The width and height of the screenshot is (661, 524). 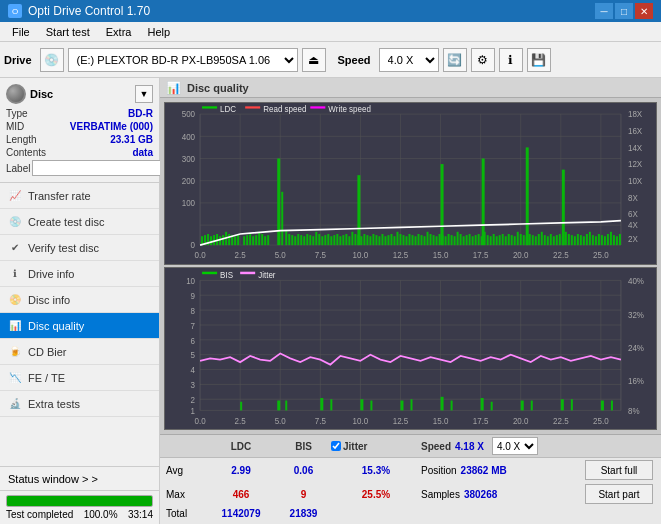 I want to click on speed-header-container: Speed 4.18 X 4.0 X, so click(x=503, y=446).